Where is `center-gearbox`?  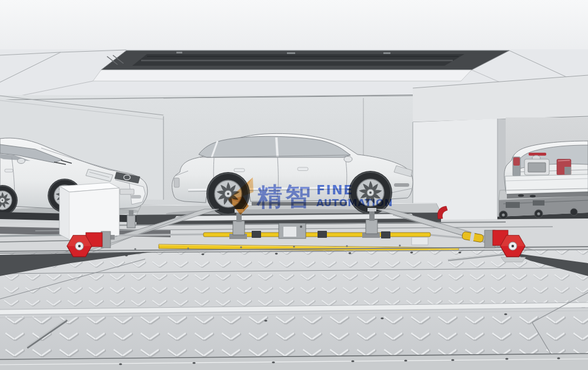 center-gearbox is located at coordinates (292, 231).